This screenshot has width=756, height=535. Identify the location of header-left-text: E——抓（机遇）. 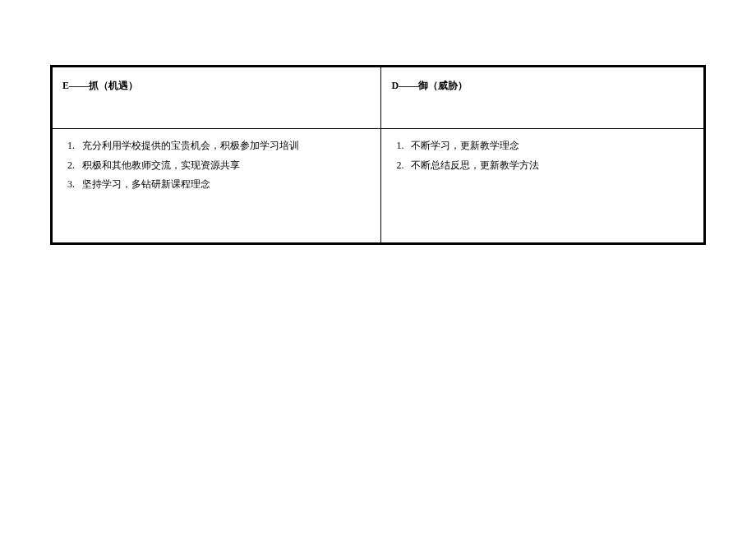
(100, 85).